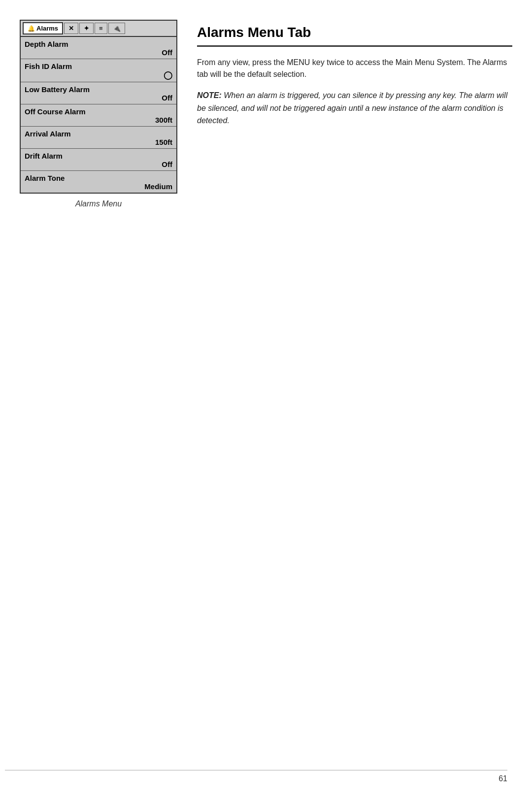 Image resolution: width=532 pixels, height=798 pixels. Describe the element at coordinates (352, 108) in the screenshot. I see `note-body: When an alarm is triggered, you can sile…` at that location.